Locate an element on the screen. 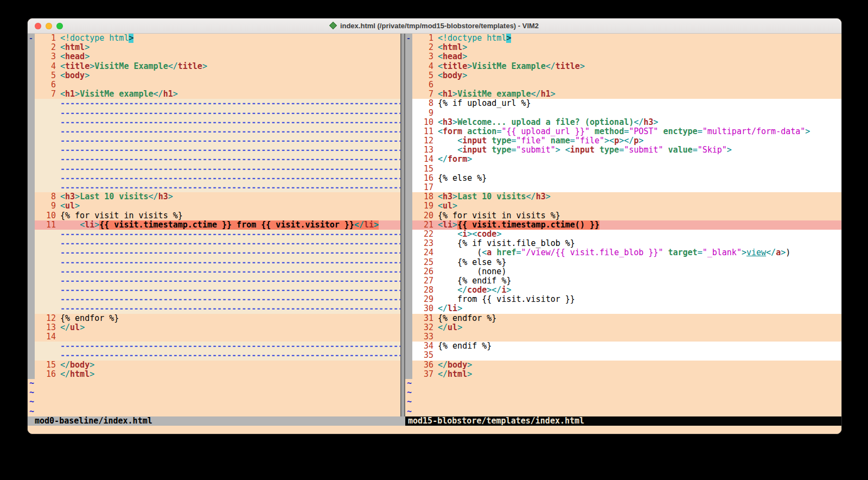  code-line: 14 is located at coordinates (214, 337).